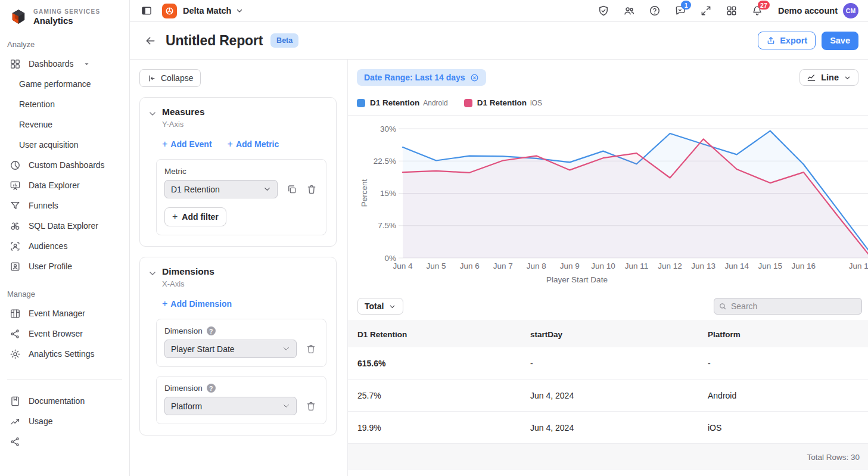 This screenshot has height=476, width=868. I want to click on sidebar-item-custom-dashboards: Custom Dashboards, so click(64, 165).